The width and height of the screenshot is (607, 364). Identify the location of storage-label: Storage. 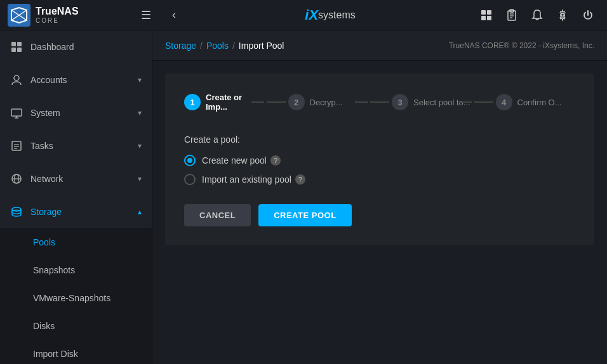
(80, 212).